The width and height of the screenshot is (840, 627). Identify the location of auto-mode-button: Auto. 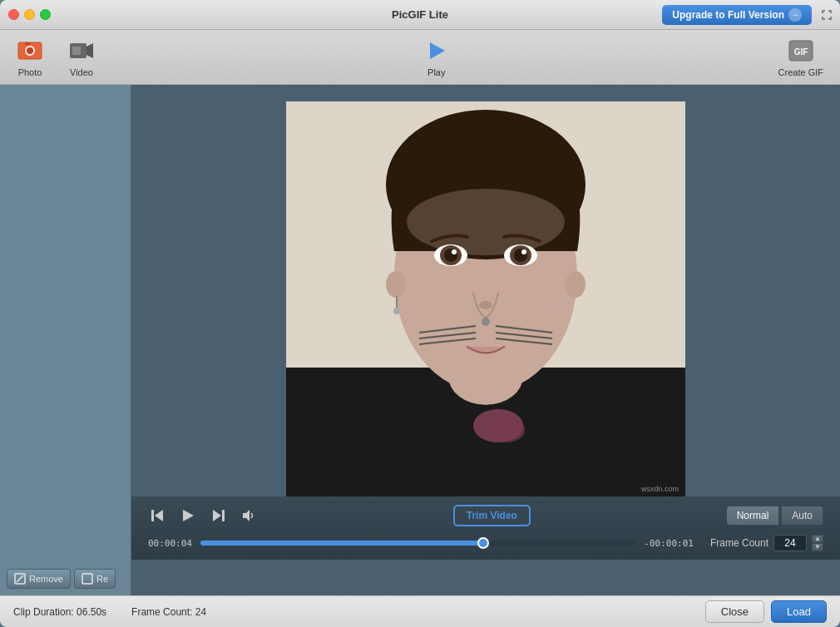
(802, 516).